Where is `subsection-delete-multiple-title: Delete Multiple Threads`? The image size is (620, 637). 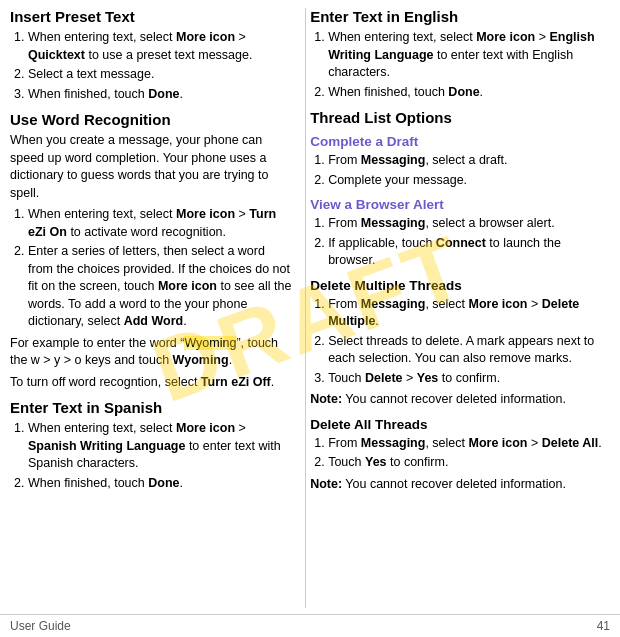
subsection-delete-multiple-title: Delete Multiple Threads is located at coordinates (460, 286).